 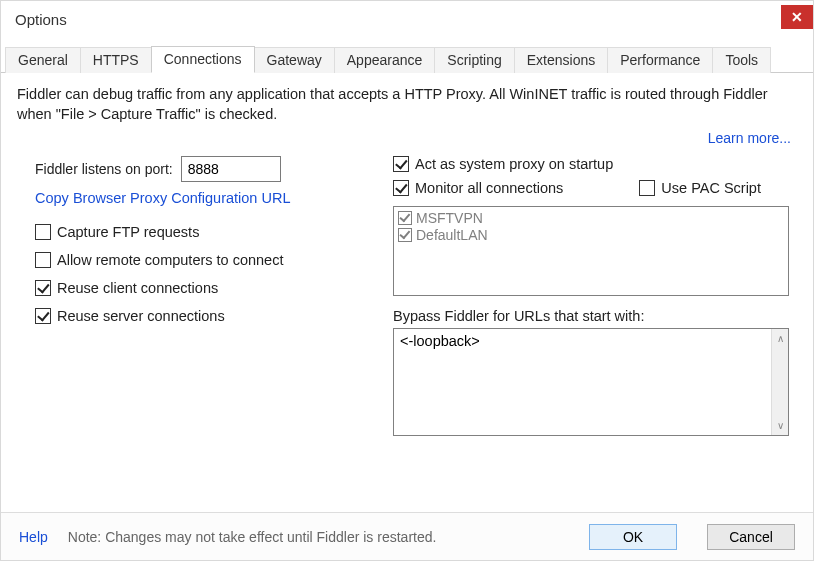 What do you see at coordinates (41, 16) in the screenshot?
I see `window-title: Options` at bounding box center [41, 16].